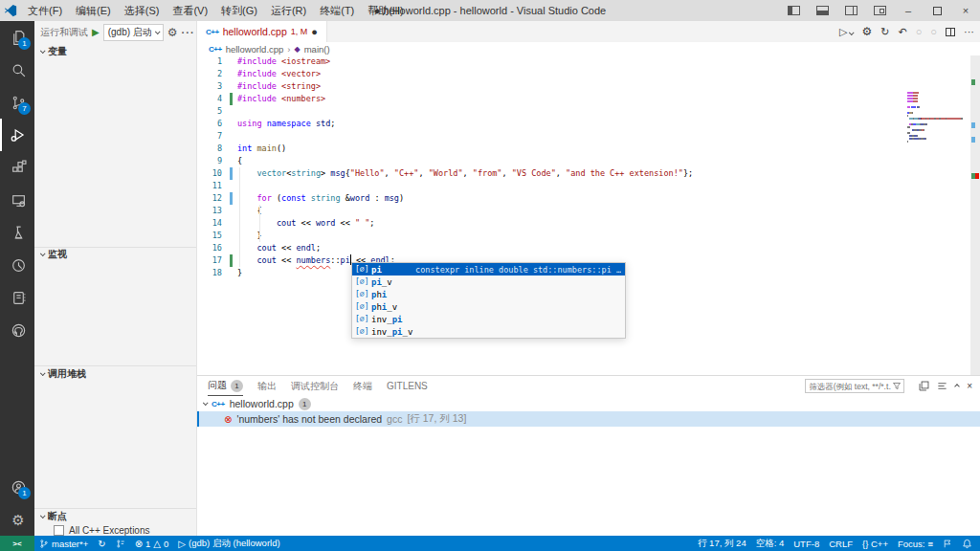 Image resolution: width=980 pixels, height=551 pixels. Describe the element at coordinates (17, 330) in the screenshot. I see `activitybar-github` at that location.